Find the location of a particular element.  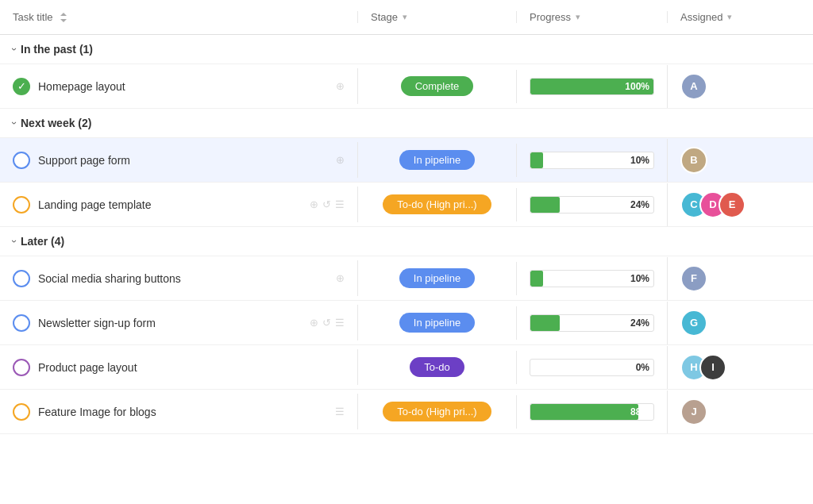

cell-assigned: CDE is located at coordinates (740, 205).